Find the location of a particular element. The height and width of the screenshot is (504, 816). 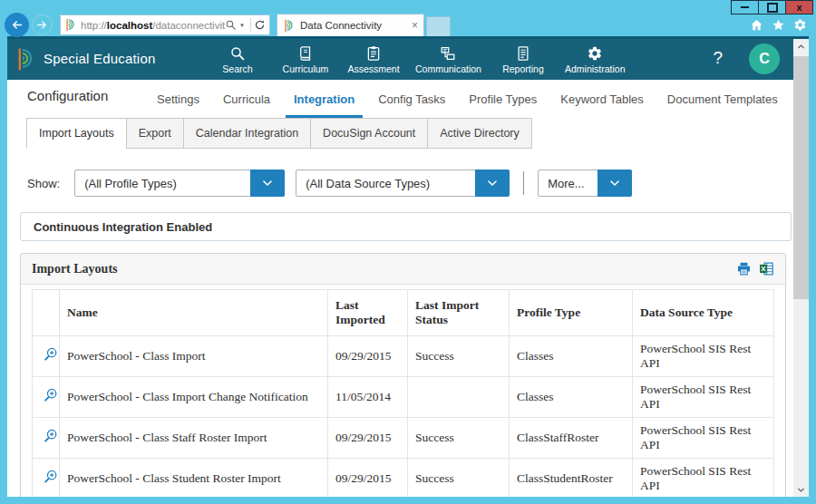

tab-keyword-tables: Keyword Tables is located at coordinates (602, 99).